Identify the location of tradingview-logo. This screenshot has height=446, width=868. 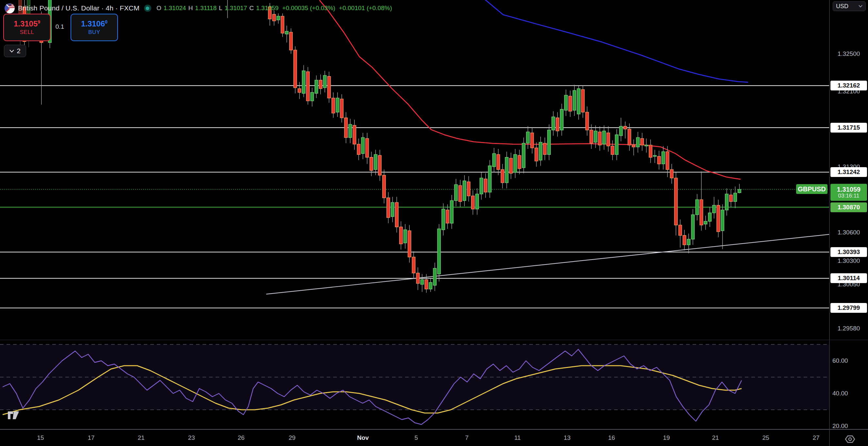
(13, 416).